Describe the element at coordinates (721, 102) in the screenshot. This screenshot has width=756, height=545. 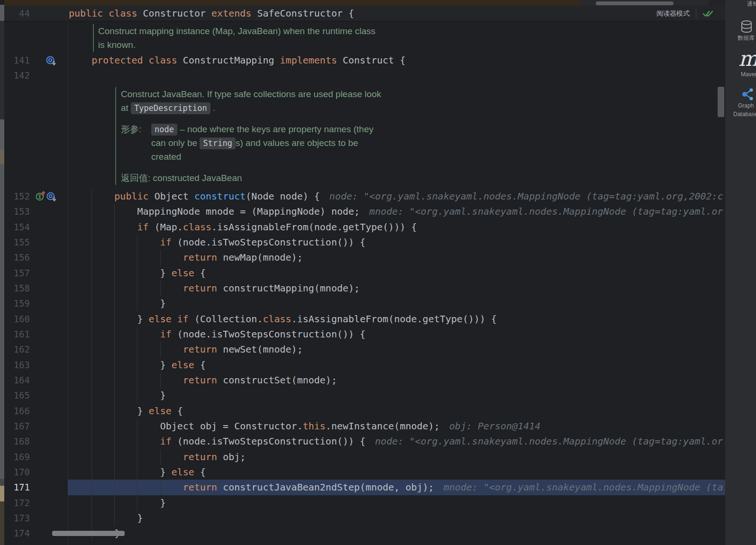
I see `vertical-scrollbar-thumb` at that location.